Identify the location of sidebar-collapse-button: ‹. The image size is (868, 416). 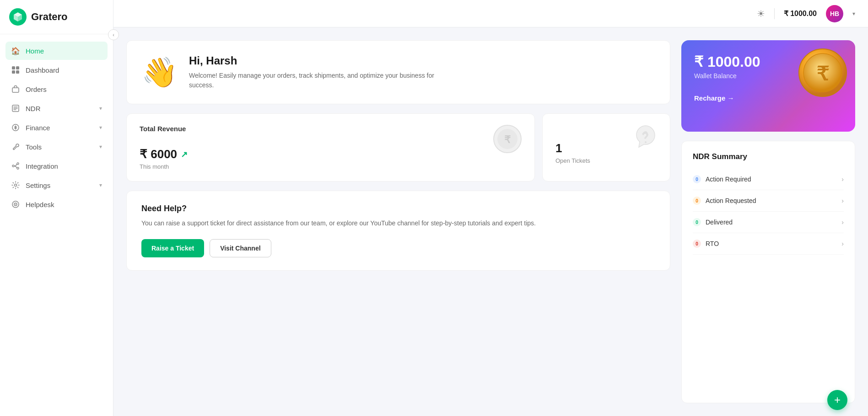
(113, 35).